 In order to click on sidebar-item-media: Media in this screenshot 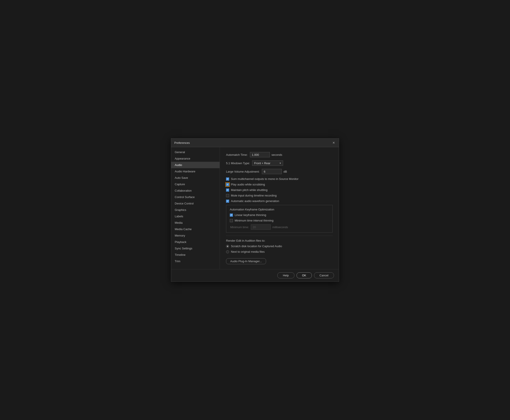, I will do `click(195, 223)`.